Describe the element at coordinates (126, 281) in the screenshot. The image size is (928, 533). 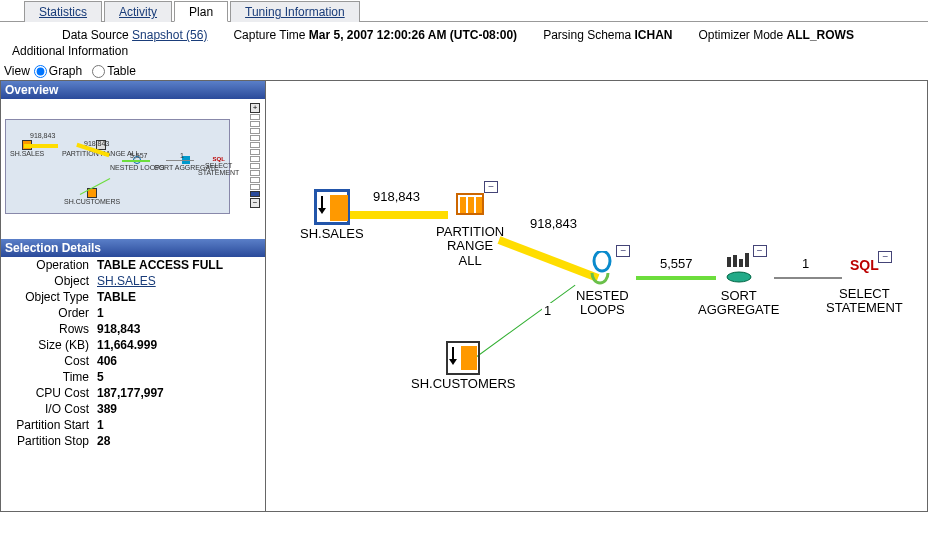
I see `detail-value: SH.SALES` at that location.